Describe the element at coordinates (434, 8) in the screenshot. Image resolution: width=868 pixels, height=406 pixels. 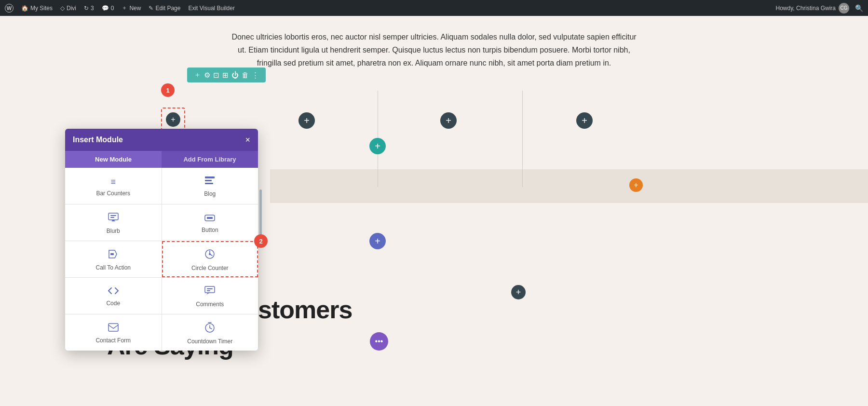
I see `admin-bar: W 🏠 My Sites ◇ Divi ↻ 3 💬 0 ＋ New ✎ Edit…` at that location.